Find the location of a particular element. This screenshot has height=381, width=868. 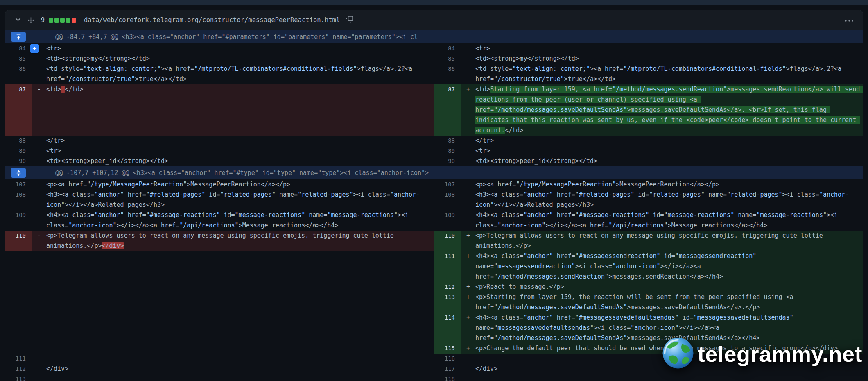

string-token: "/mtproto/TL-combinators#conditional-fie… is located at coordinates (704, 69).